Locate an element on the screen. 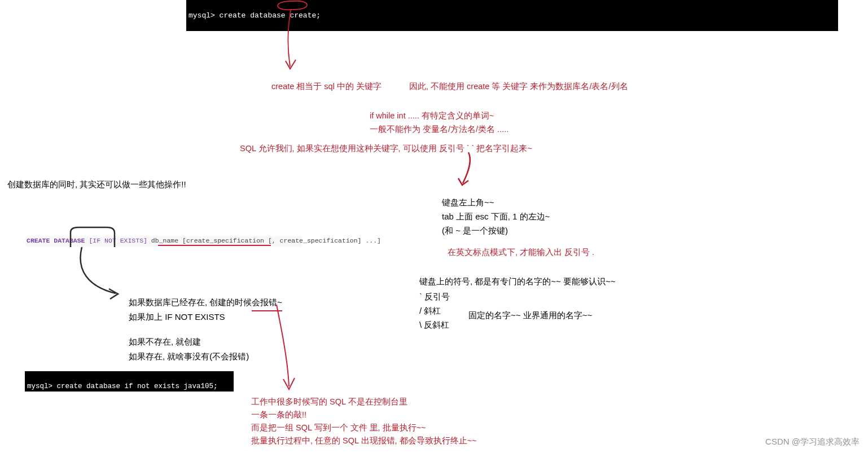 This screenshot has width=868, height=453. code-opt: [IF NOT EXISTS] is located at coordinates (119, 240).